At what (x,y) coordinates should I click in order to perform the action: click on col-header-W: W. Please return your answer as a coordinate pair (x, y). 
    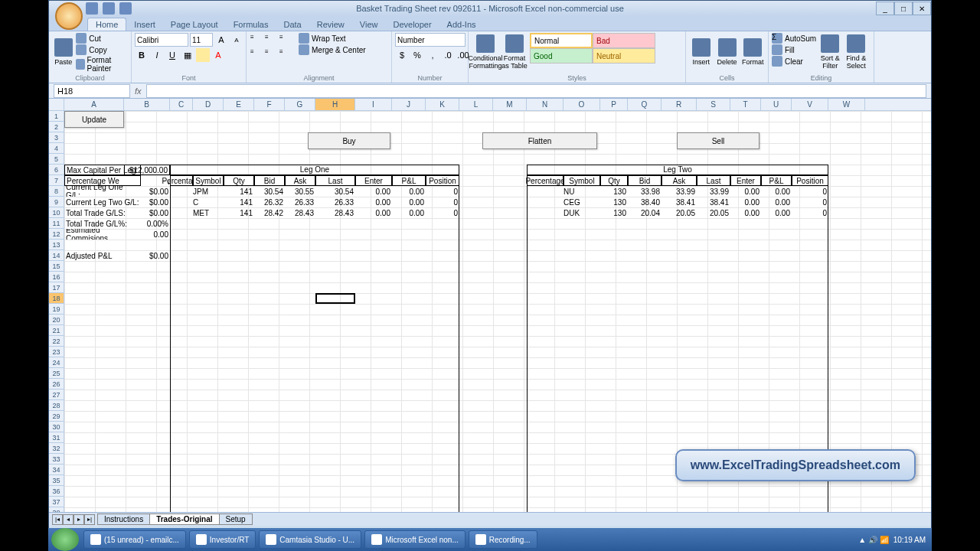
    Looking at the image, I should click on (847, 104).